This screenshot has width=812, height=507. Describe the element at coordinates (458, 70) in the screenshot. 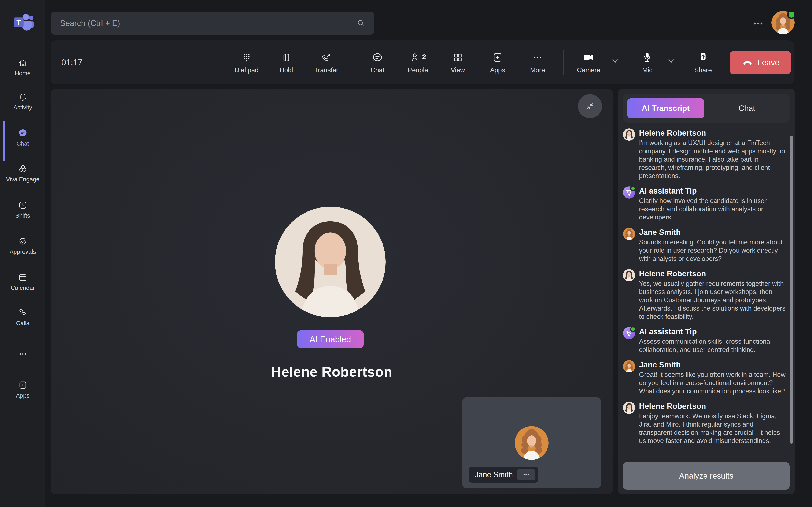

I see `toolbar-button-label: View` at that location.